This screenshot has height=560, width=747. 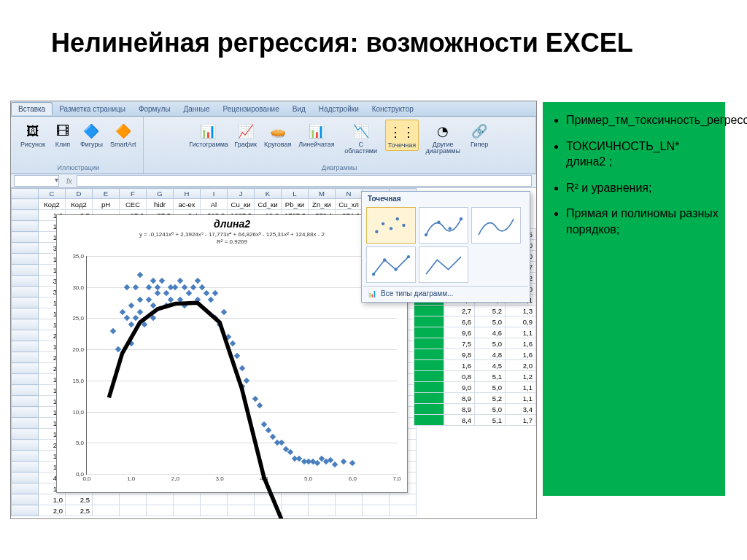 I want to click on ribbon-tab: Разметка страницы, so click(x=92, y=109).